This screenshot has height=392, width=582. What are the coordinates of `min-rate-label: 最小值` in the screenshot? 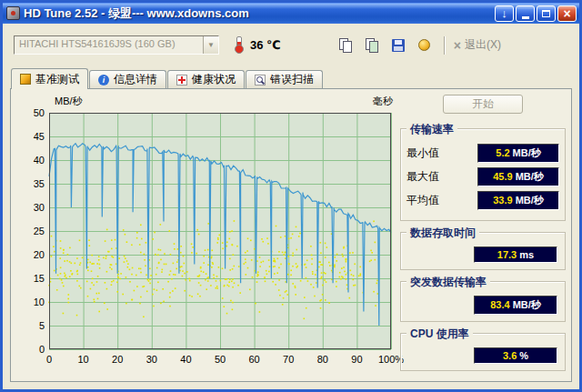 It's located at (423, 153).